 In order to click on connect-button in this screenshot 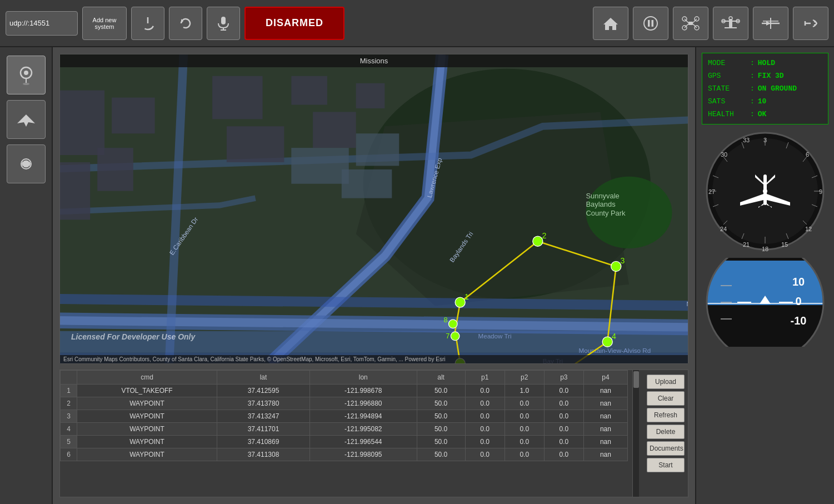, I will do `click(811, 23)`.